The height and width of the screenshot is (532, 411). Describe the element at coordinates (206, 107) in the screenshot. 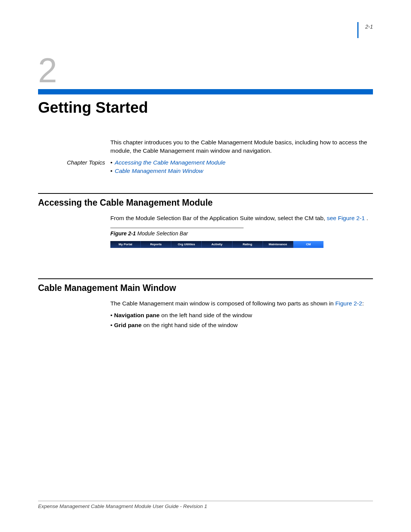

I see `chapter-title: Getting Started` at that location.